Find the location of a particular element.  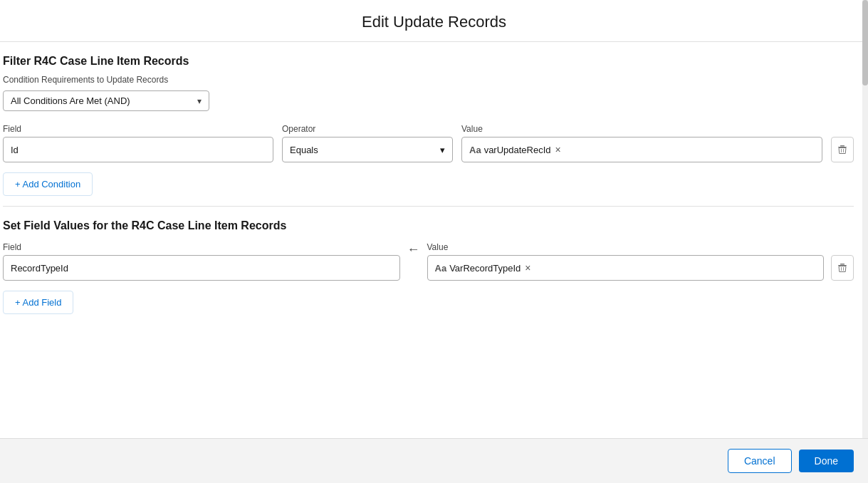

set-value-text: VarRecordTypeId is located at coordinates (485, 268).